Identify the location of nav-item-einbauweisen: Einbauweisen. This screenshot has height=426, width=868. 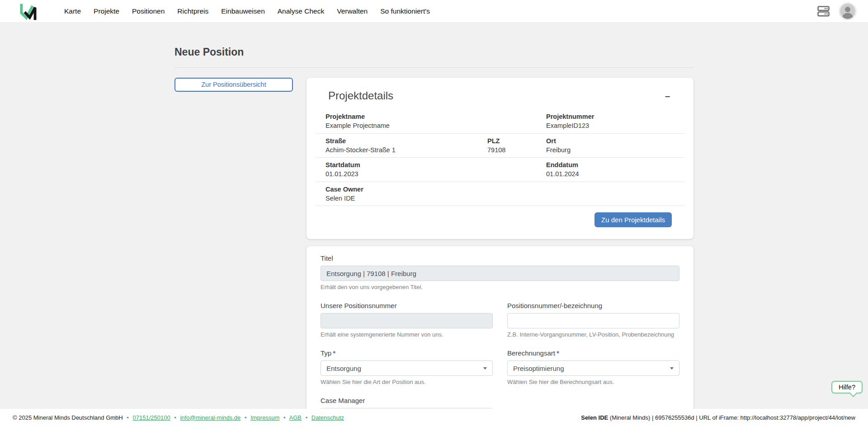
(243, 11).